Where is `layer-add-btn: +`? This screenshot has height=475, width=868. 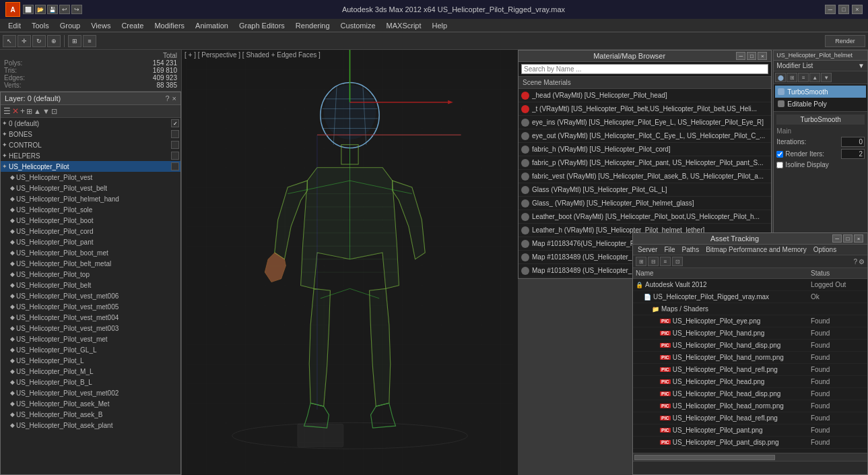
layer-add-btn: + is located at coordinates (23, 111).